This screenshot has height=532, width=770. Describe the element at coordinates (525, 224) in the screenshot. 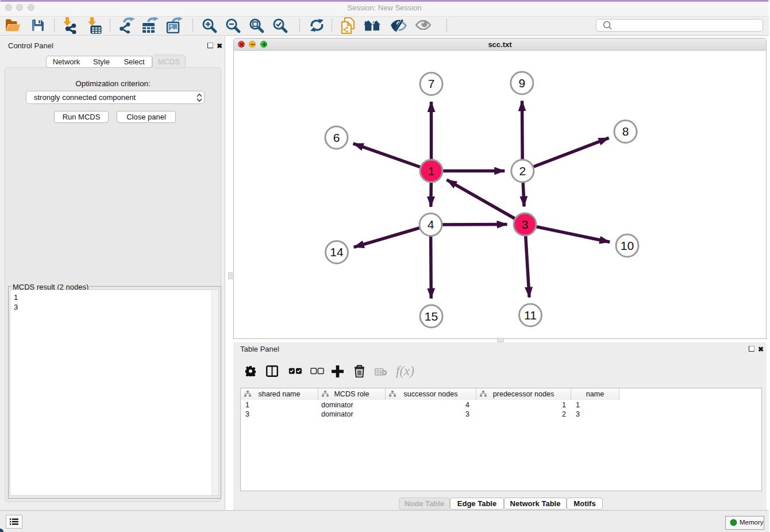

I see `svg-text: 3` at that location.